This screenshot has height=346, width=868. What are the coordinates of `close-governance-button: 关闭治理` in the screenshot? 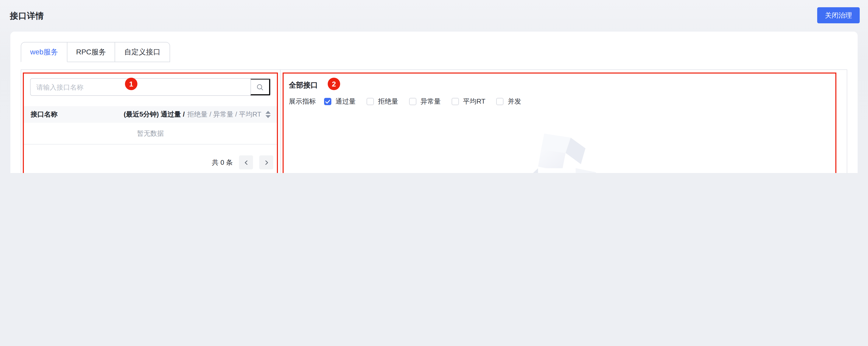 It's located at (838, 15).